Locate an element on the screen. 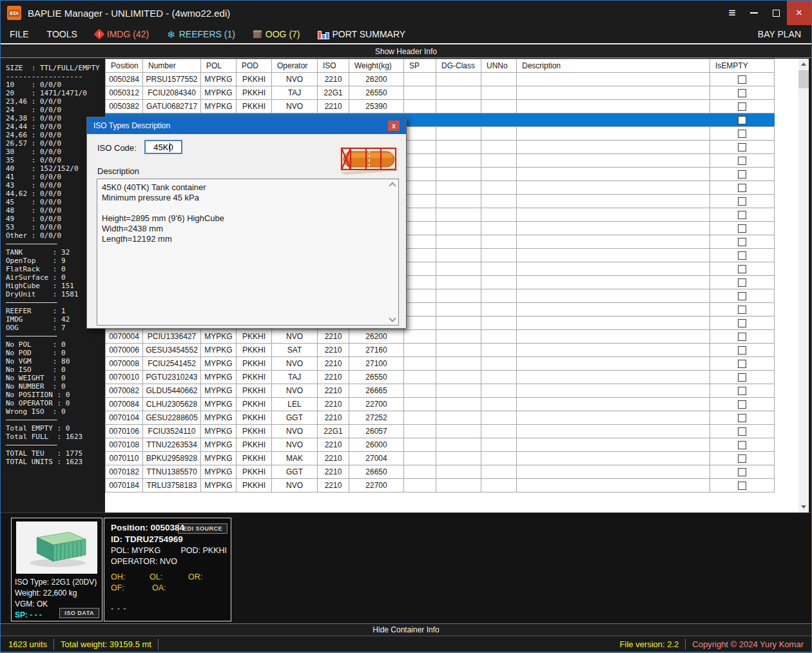  minimize-icon is located at coordinates (754, 13).